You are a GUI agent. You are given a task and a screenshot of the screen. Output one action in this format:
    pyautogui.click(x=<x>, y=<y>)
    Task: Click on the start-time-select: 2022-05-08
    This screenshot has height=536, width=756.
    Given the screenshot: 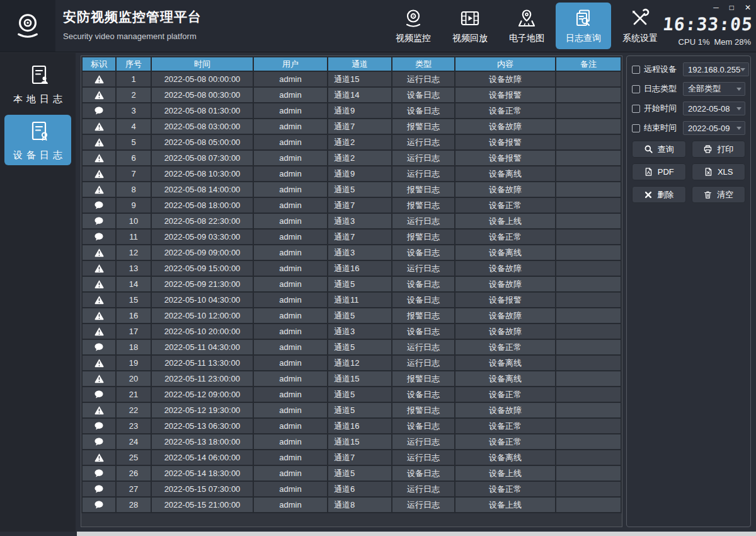 What is the action you would take?
    pyautogui.click(x=714, y=108)
    